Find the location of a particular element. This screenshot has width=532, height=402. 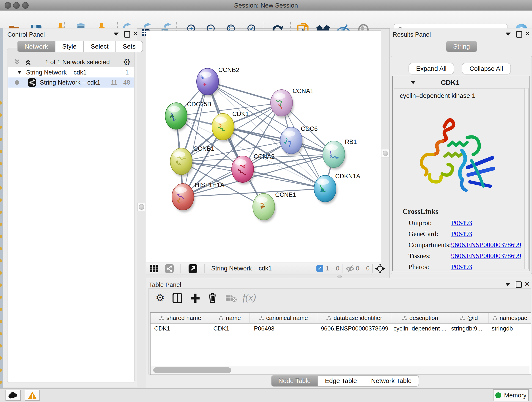

results-panel-close-icon: ✕ is located at coordinates (528, 34).